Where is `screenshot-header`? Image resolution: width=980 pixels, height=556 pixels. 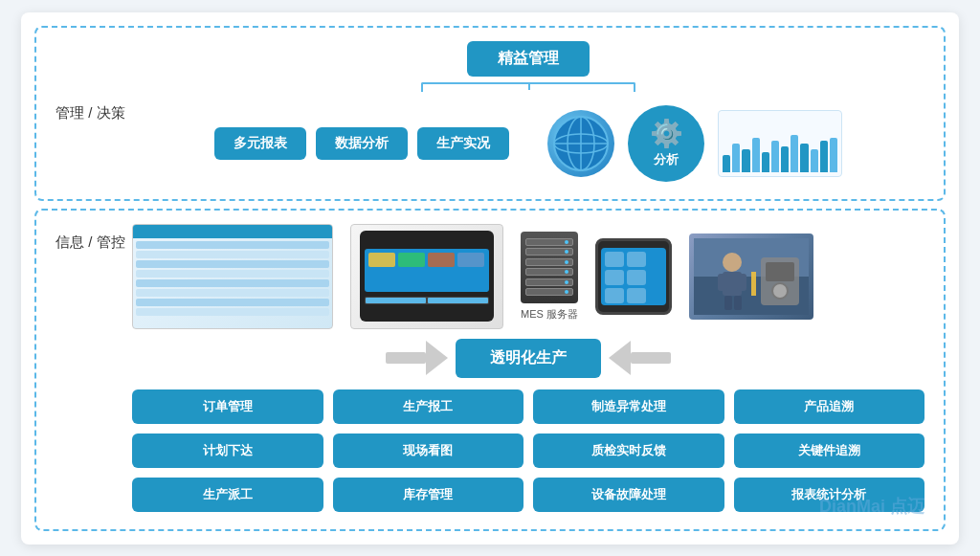
screenshot-header is located at coordinates (233, 232).